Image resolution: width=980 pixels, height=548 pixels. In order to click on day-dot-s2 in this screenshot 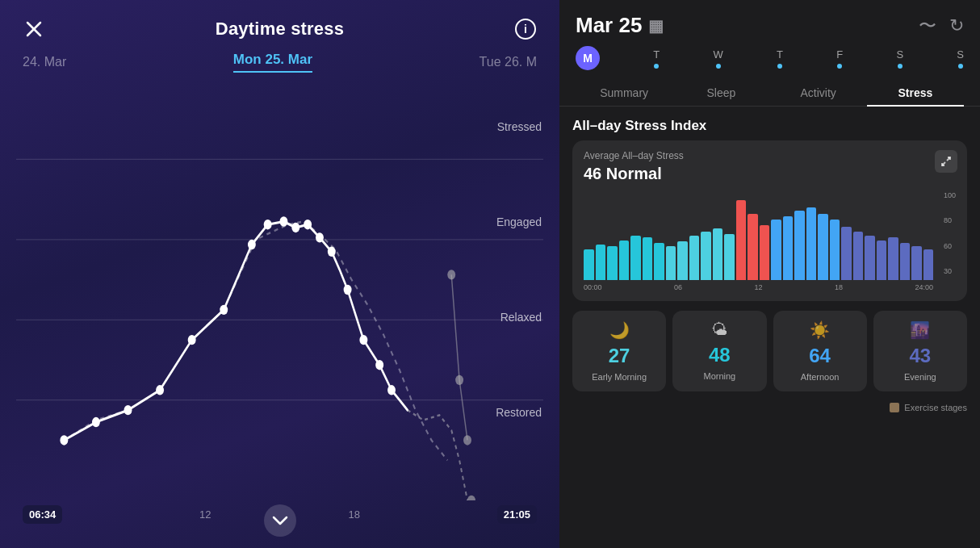, I will do `click(961, 66)`.